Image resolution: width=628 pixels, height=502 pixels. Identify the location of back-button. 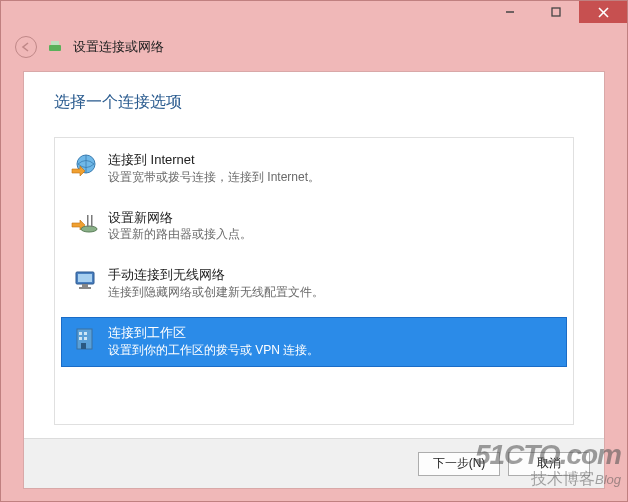
(26, 47).